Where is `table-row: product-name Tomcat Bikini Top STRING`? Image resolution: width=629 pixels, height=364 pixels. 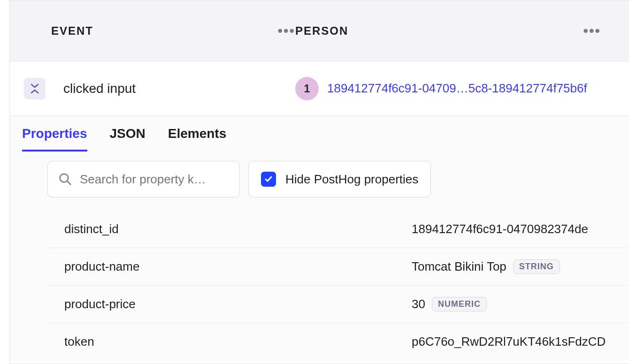
table-row: product-name Tomcat Bikini Top STRING is located at coordinates (338, 267).